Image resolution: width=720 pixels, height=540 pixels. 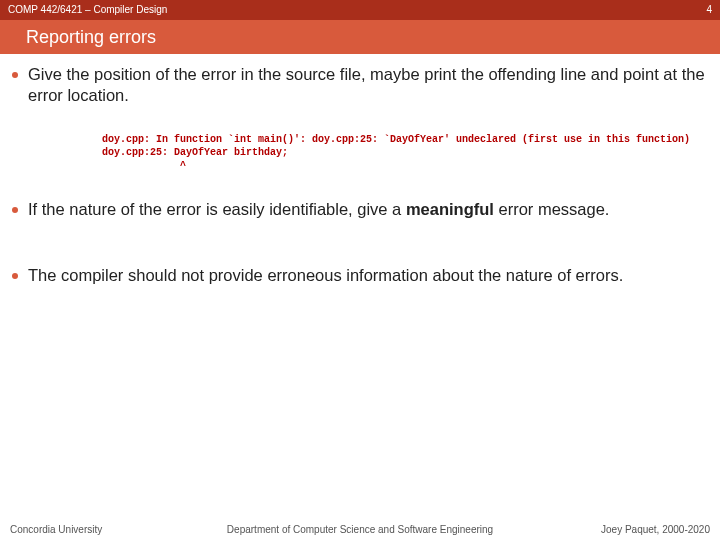 What do you see at coordinates (360, 530) in the screenshot?
I see `footer: Concordia University Department of Compu…` at bounding box center [360, 530].